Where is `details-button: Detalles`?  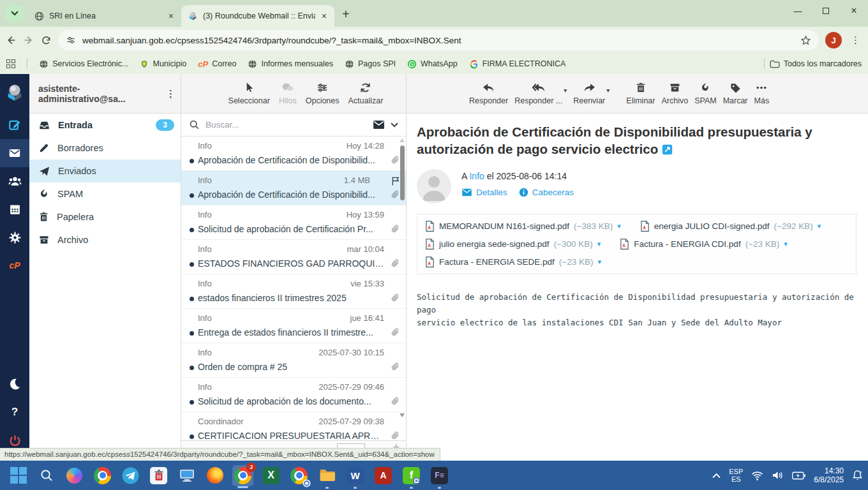
details-button: Detalles is located at coordinates (484, 193).